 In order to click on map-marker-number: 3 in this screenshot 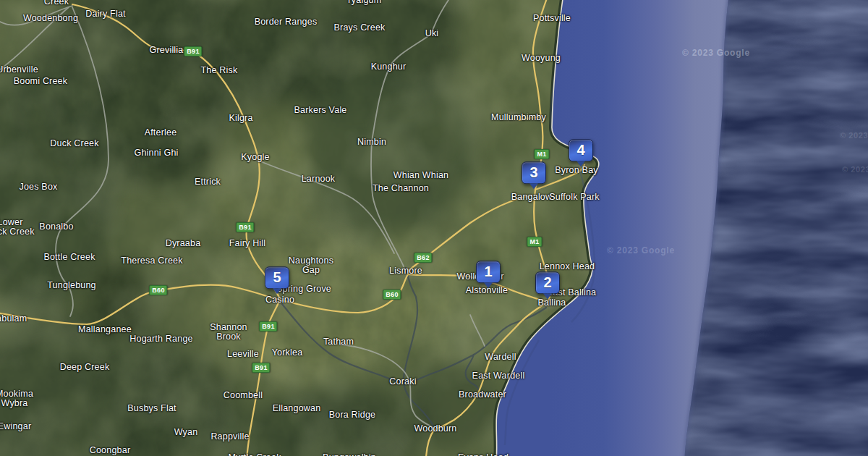, I will do `click(534, 172)`.